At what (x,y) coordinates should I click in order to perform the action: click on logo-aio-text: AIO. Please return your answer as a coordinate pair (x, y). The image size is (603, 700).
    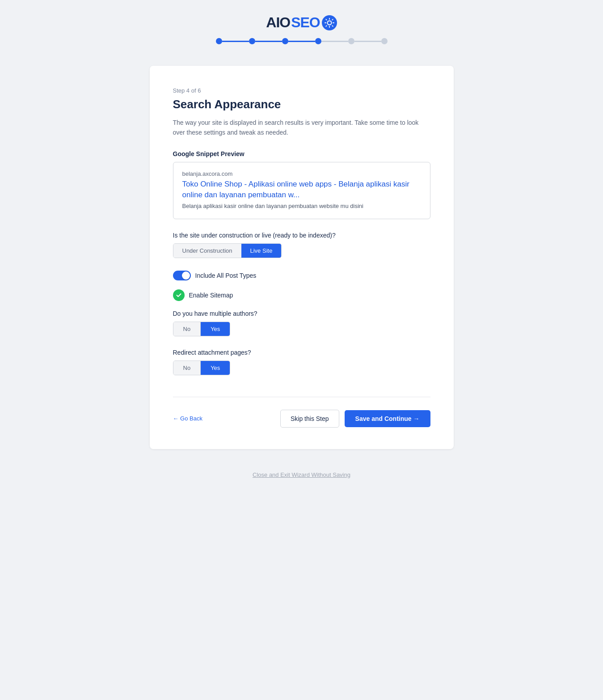
    Looking at the image, I should click on (278, 22).